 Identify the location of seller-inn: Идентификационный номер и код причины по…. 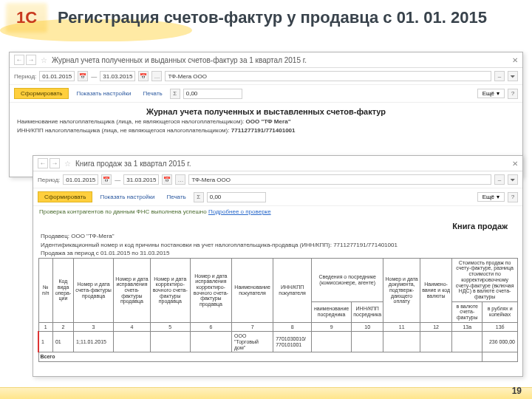
(278, 245).